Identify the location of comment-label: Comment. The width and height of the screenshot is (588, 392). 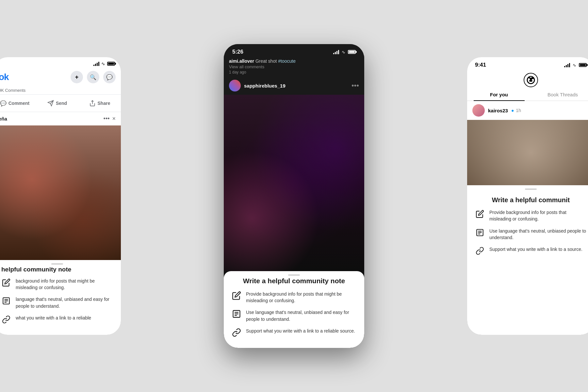
(19, 103).